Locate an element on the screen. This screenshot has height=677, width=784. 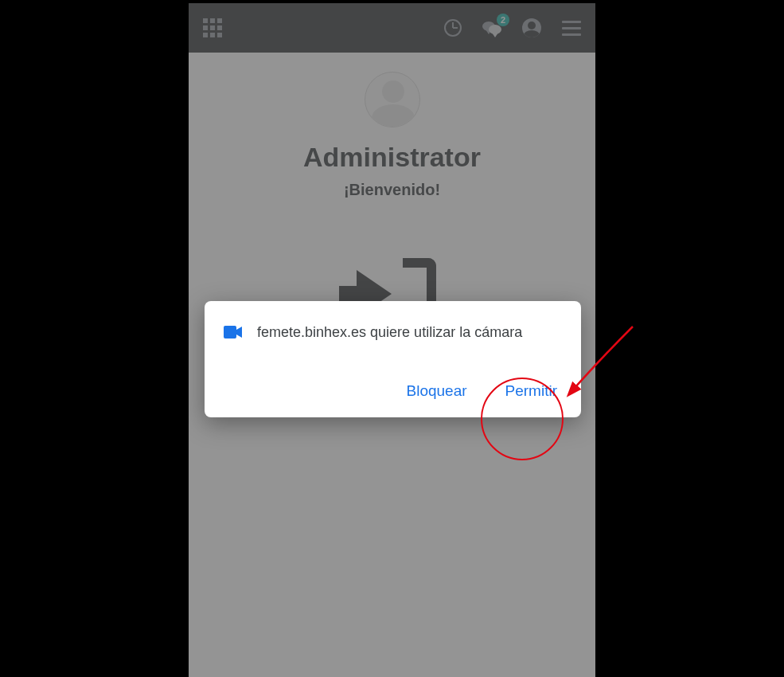
dialog-message: femete.binhex.es quiere utilizar la cáma… is located at coordinates (390, 332).